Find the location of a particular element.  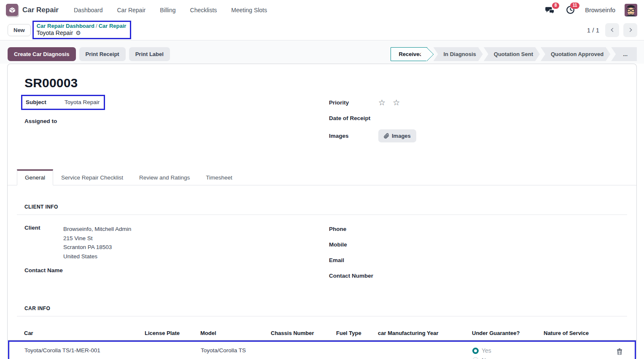

priority-row: Priority ☆ ☆ is located at coordinates (478, 102).